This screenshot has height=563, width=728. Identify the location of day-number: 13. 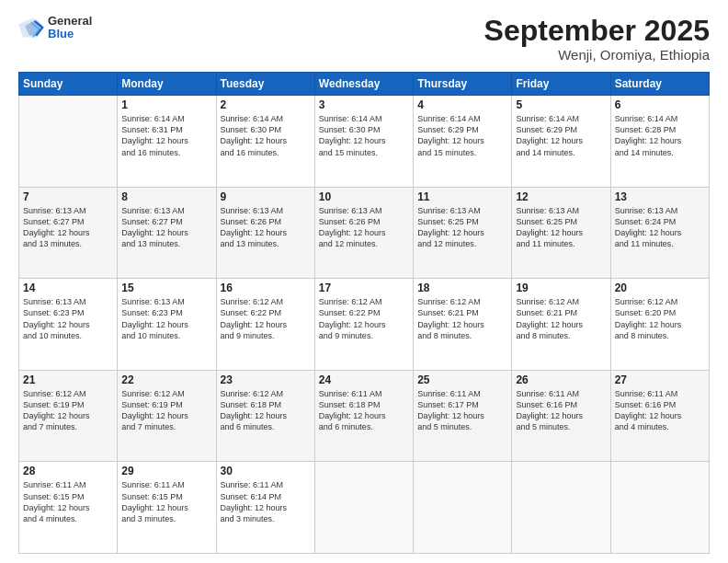
(660, 197).